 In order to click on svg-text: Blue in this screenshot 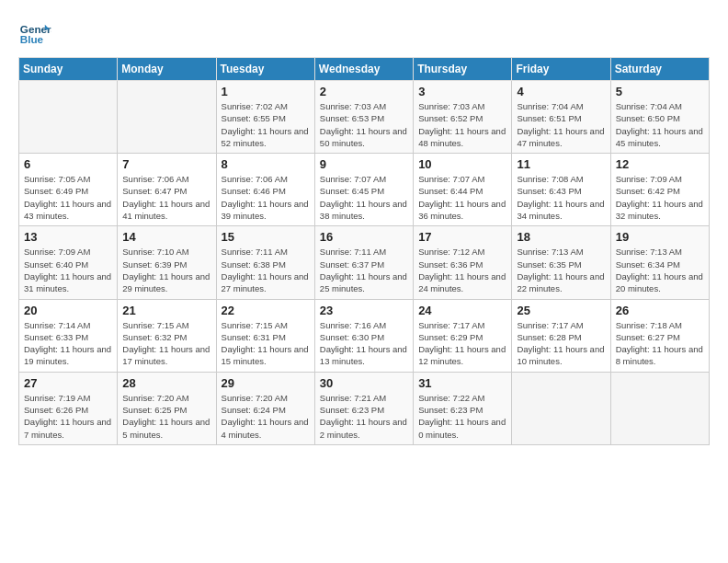, I will do `click(32, 39)`.